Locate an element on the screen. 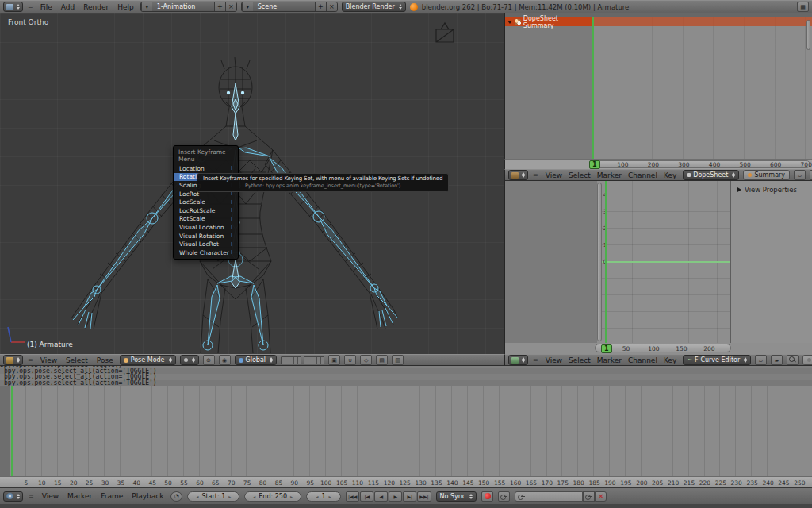 The width and height of the screenshot is (812, 508). timeline-menu-item: View is located at coordinates (51, 496).